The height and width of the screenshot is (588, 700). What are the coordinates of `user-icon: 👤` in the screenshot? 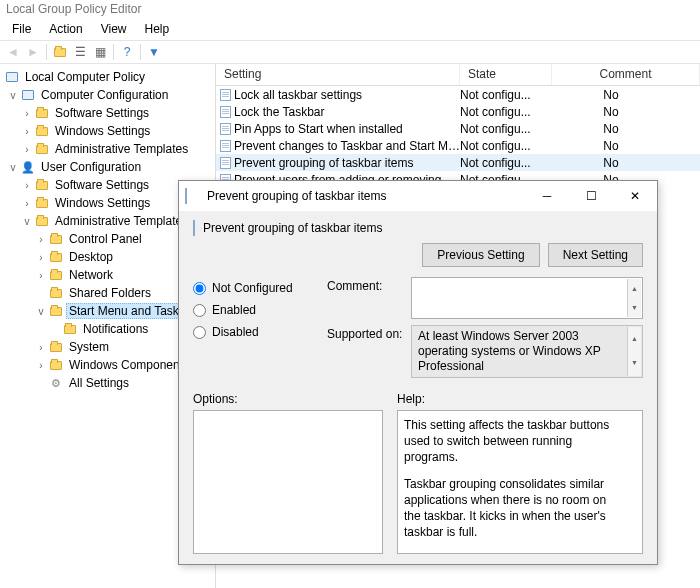 It's located at (28, 167).